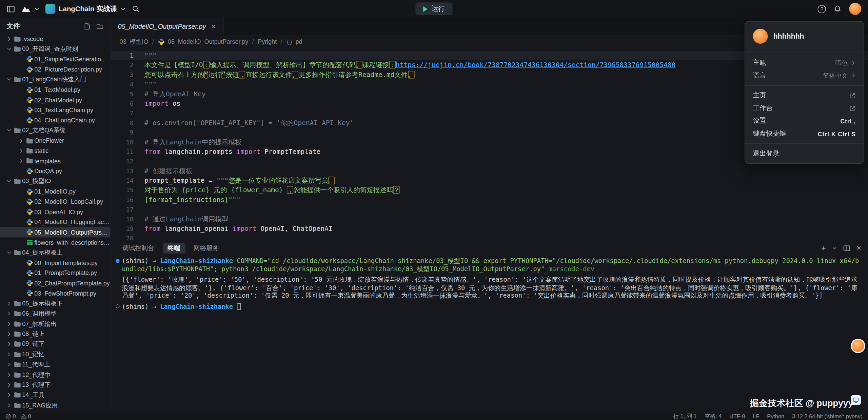  Describe the element at coordinates (134, 41) in the screenshot. I see `breadcrumb-item: 03_模型IO` at that location.